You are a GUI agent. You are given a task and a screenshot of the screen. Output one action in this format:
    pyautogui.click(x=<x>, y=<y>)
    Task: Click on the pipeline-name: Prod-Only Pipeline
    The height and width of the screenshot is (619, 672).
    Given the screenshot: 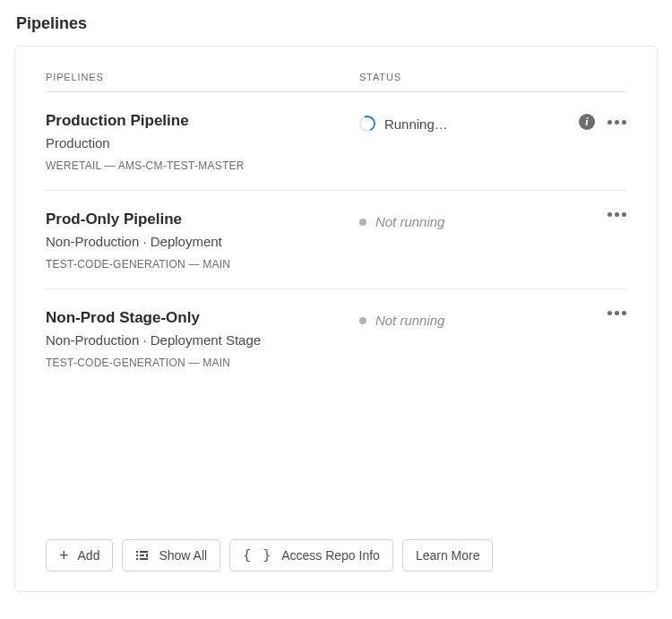 What is the action you would take?
    pyautogui.click(x=202, y=219)
    